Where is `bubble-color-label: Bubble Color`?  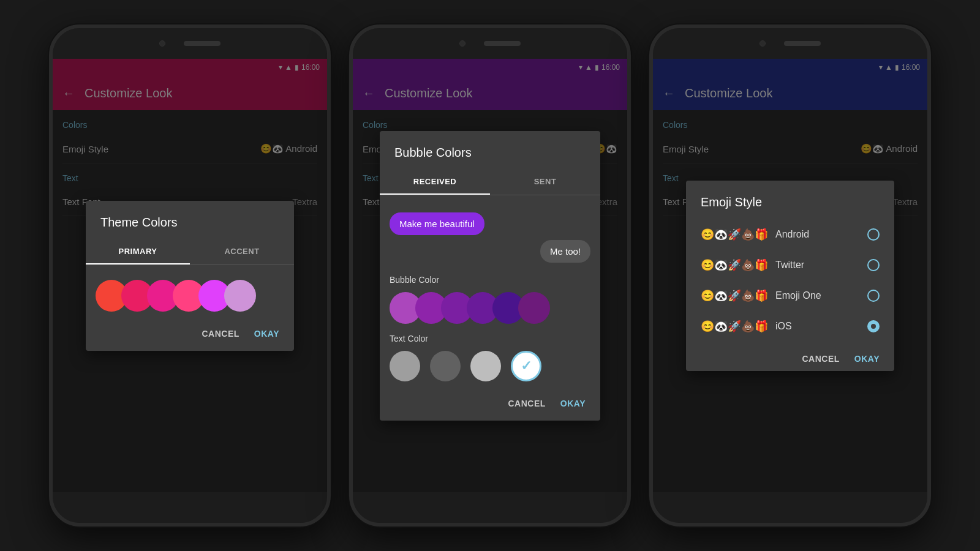
bubble-color-label: Bubble Color is located at coordinates (490, 279).